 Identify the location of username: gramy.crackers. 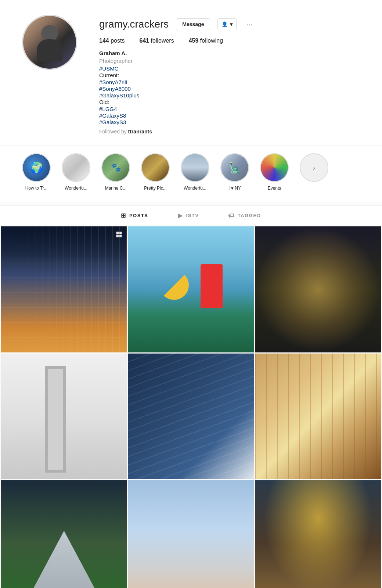
(134, 24).